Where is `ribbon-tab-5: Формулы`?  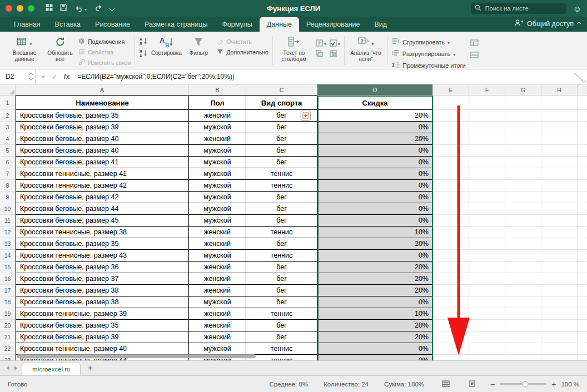 ribbon-tab-5: Формулы is located at coordinates (237, 24).